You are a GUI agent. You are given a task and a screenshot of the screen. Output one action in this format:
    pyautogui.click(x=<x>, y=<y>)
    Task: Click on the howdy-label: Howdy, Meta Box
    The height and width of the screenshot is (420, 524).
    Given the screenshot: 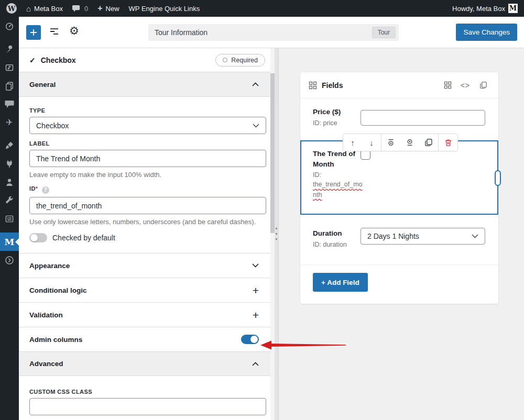 What is the action you would take?
    pyautogui.click(x=479, y=8)
    